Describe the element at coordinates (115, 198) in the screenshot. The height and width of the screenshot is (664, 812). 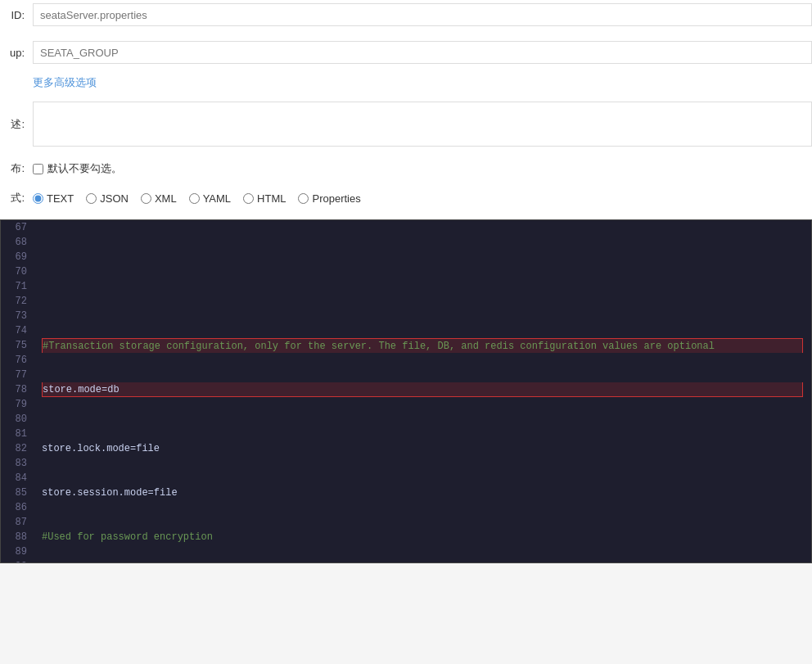
I see `format-json-label: JSON` at that location.